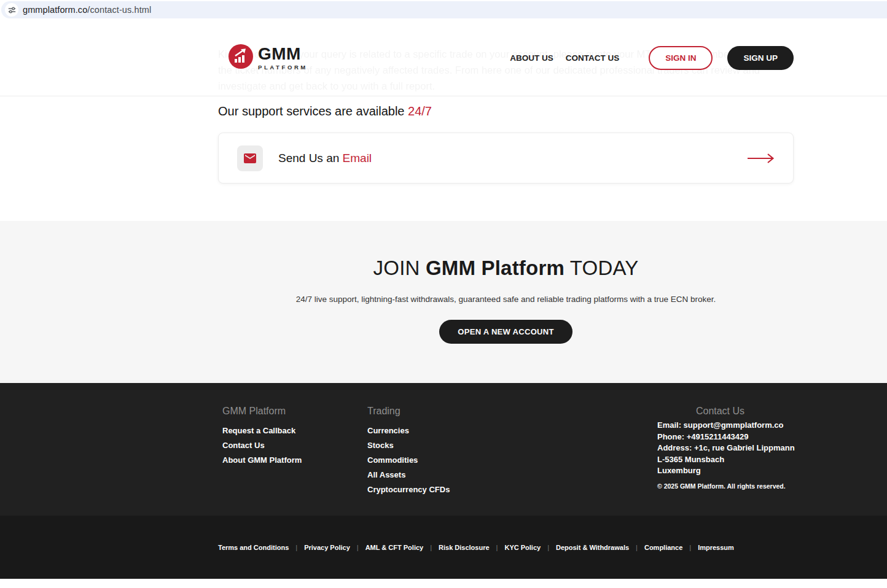  I want to click on footer-heading: Contact Us, so click(720, 411).